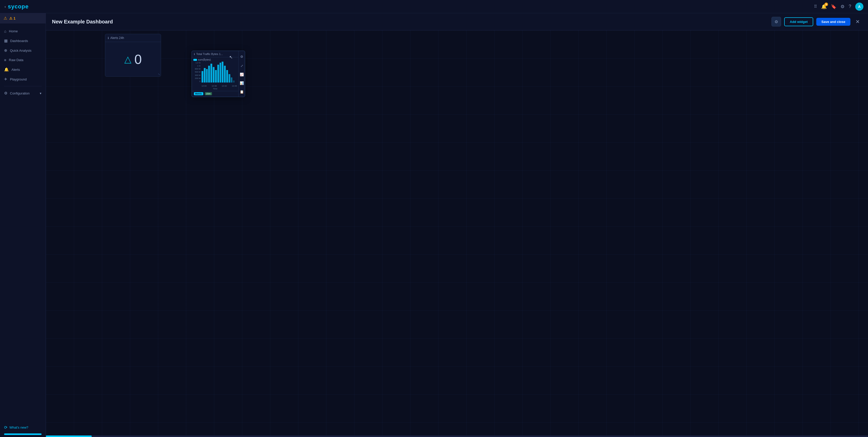 Image resolution: width=868 pixels, height=437 pixels. Describe the element at coordinates (197, 69) in the screenshot. I see `y-label: 800 M` at that location.